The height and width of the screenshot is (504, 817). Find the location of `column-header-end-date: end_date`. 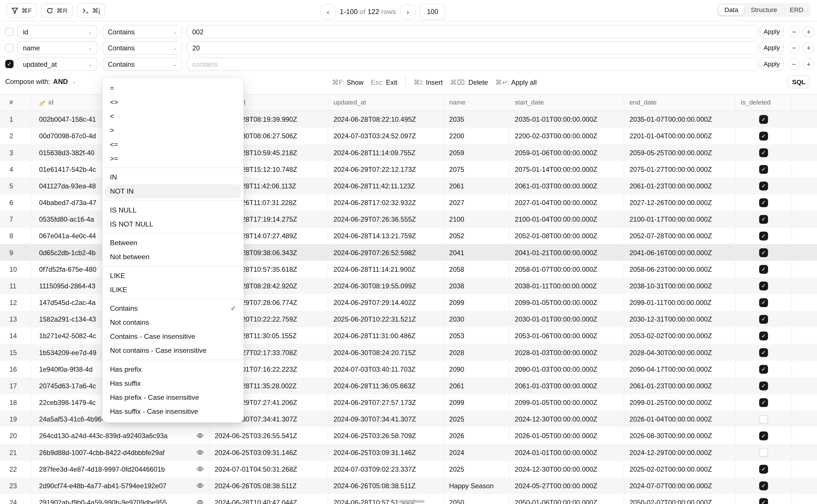

column-header-end-date: end_date is located at coordinates (680, 103).